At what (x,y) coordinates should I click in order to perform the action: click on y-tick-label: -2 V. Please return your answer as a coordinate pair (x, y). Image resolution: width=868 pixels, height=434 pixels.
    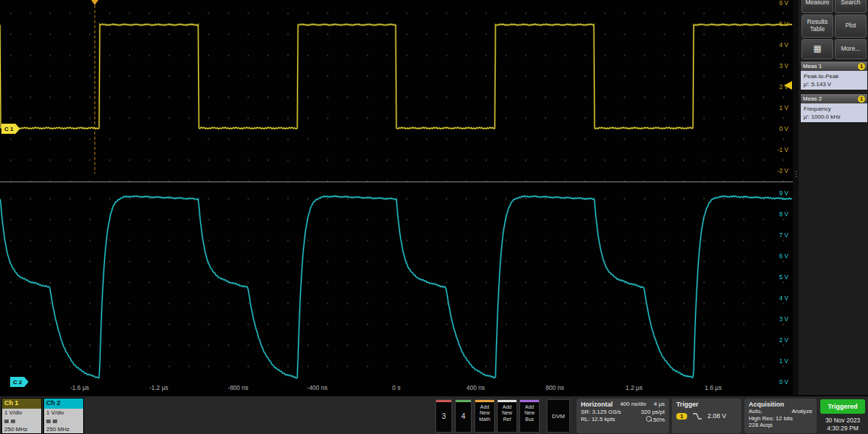
    Looking at the image, I should click on (783, 171).